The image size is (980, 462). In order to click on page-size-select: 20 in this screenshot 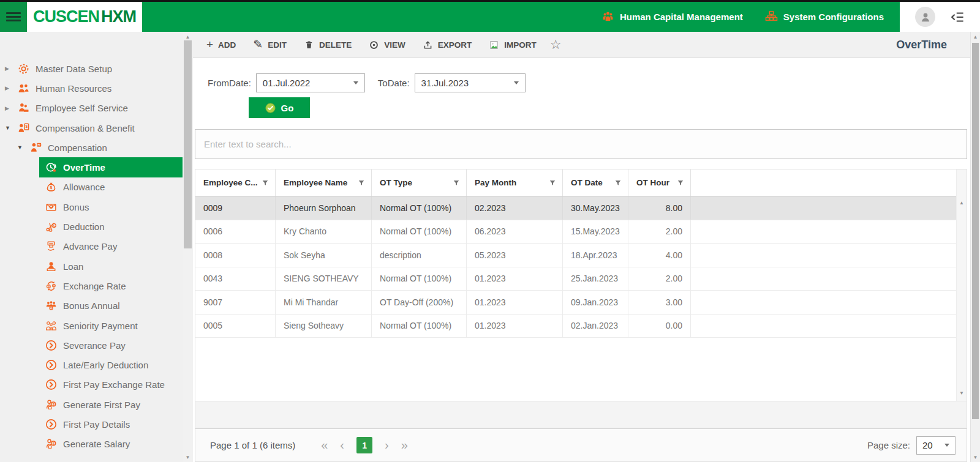, I will do `click(936, 445)`.